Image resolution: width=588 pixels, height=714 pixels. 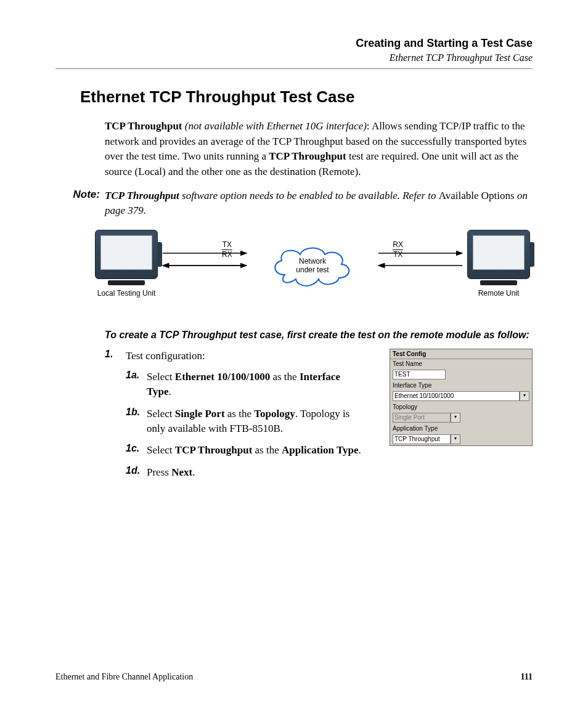 I want to click on config-header: Test Config, so click(x=461, y=354).